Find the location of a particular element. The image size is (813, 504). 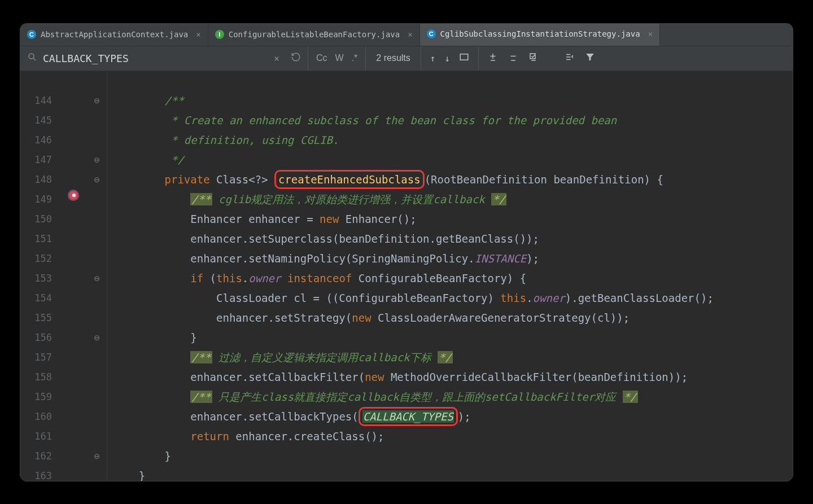

code-line: /** 只是产生class就直接指定callback自类型，跟上面的setCal… is located at coordinates (453, 397).